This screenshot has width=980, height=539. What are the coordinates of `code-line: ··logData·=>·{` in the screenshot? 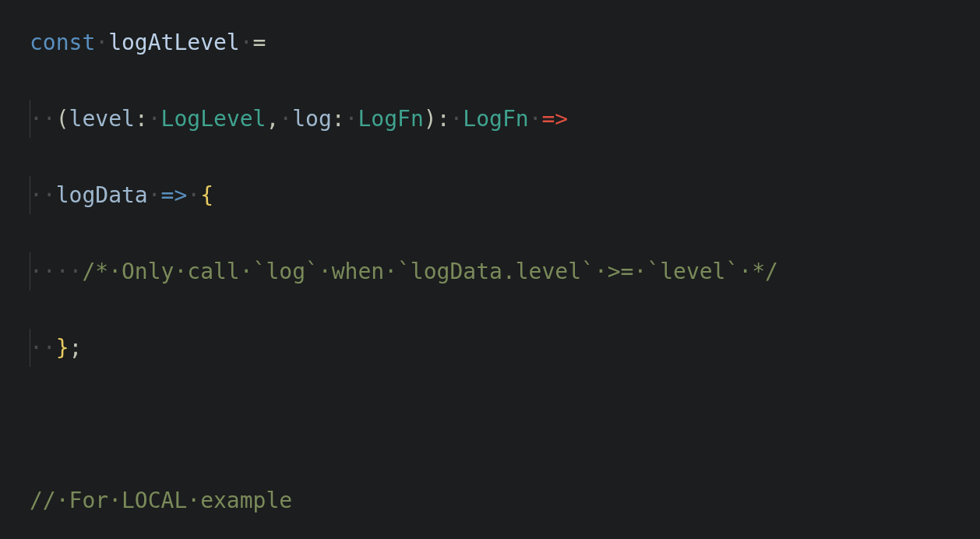 It's located at (505, 195).